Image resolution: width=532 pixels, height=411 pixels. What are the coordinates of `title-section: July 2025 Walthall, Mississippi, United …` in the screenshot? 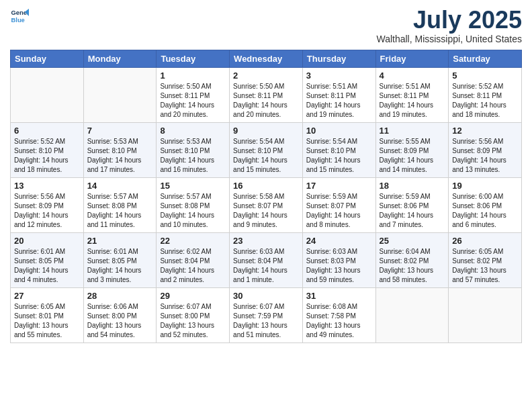 It's located at (449, 26).